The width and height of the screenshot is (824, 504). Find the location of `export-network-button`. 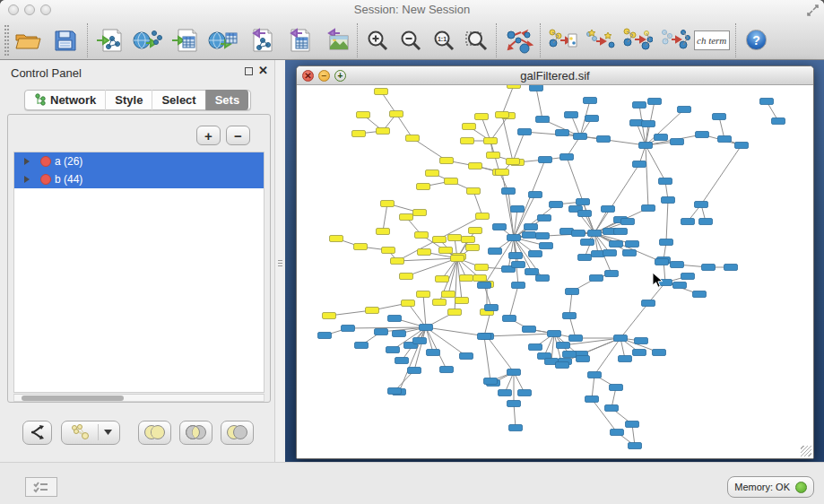

export-network-button is located at coordinates (260, 40).